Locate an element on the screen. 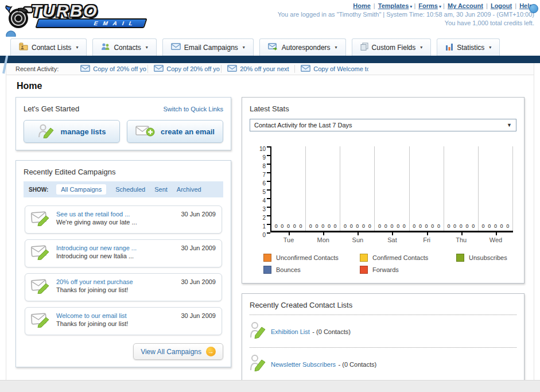 The width and height of the screenshot is (540, 392). header-right: Home | Templates▾ | Forms▾ | My Account … is located at coordinates (406, 14).